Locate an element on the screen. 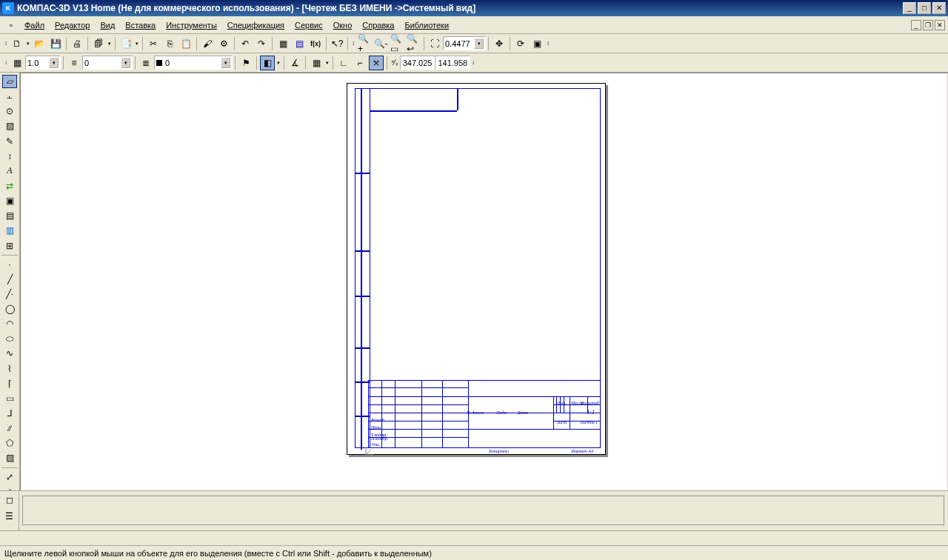 The width and height of the screenshot is (948, 560). menu-help: Справка is located at coordinates (378, 25).